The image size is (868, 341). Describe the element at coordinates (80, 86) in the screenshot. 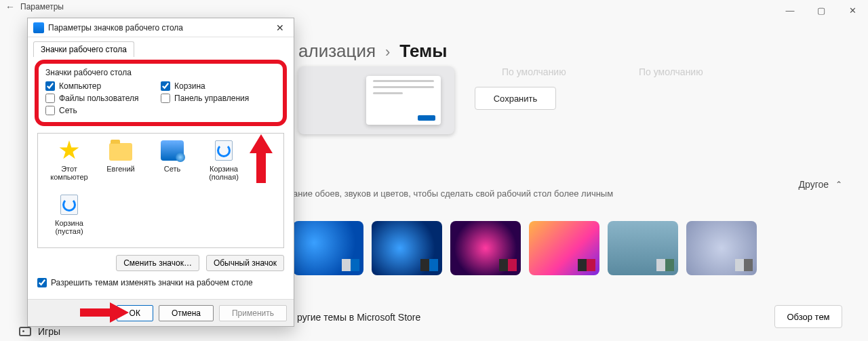

I see `checkbox-computer-label: Компьютер` at that location.